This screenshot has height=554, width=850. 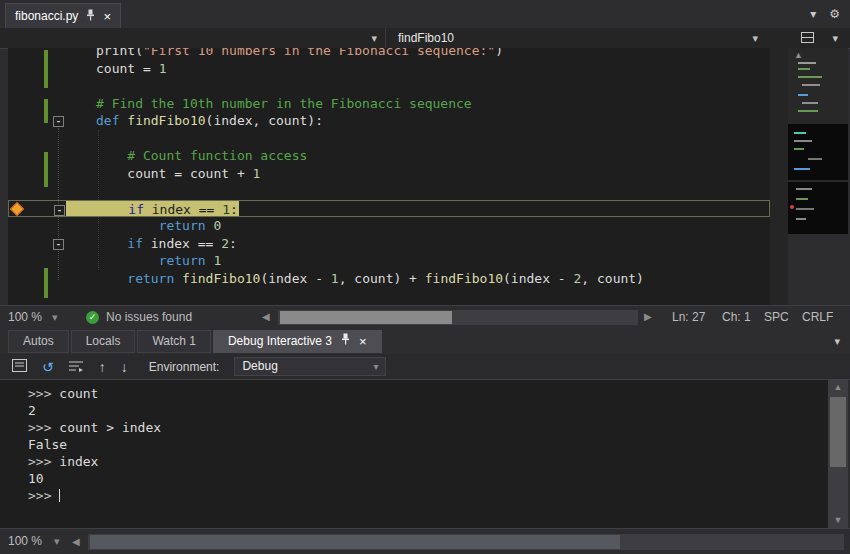 What do you see at coordinates (428, 410) in the screenshot?
I see `console-line: 2` at bounding box center [428, 410].